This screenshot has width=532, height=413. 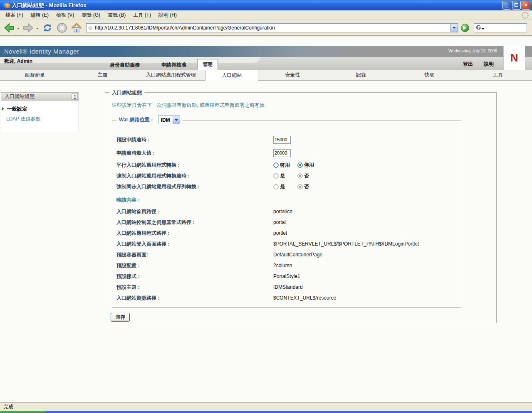 I want to click on back-arrow-icon, so click(x=9, y=28).